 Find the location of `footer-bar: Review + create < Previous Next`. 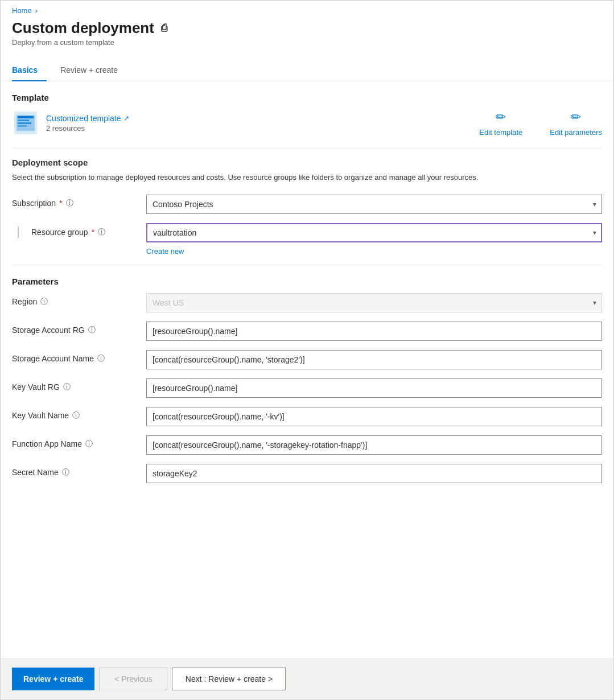

footer-bar: Review + create < Previous Next is located at coordinates (307, 678).